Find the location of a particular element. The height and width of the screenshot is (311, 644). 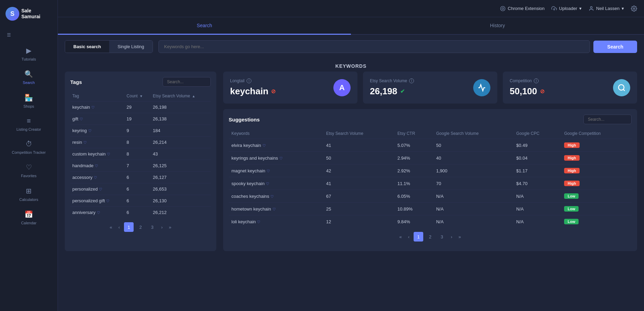

volume-cell: 26,125 is located at coordinates (181, 166).